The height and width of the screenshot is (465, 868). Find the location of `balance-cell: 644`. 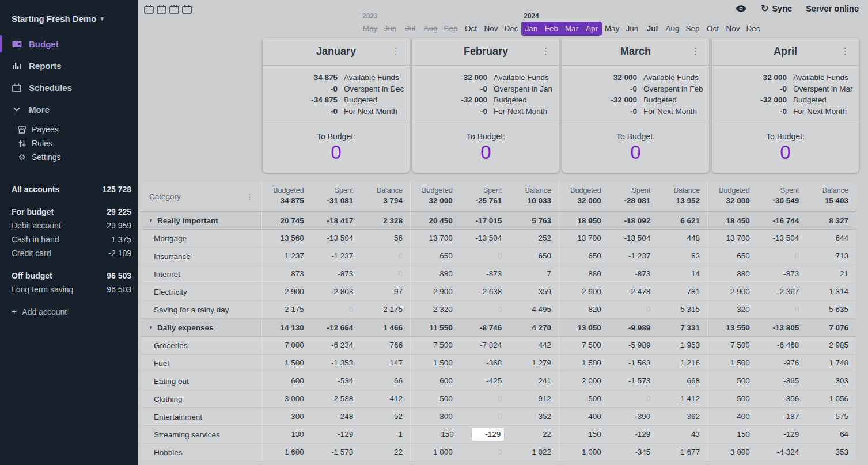

balance-cell: 644 is located at coordinates (831, 238).